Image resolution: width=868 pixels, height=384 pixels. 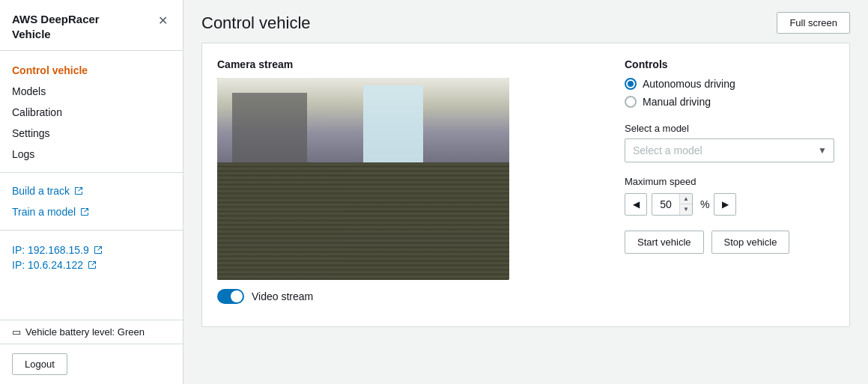 I want to click on manual-driving-option: Manual driving, so click(x=729, y=102).